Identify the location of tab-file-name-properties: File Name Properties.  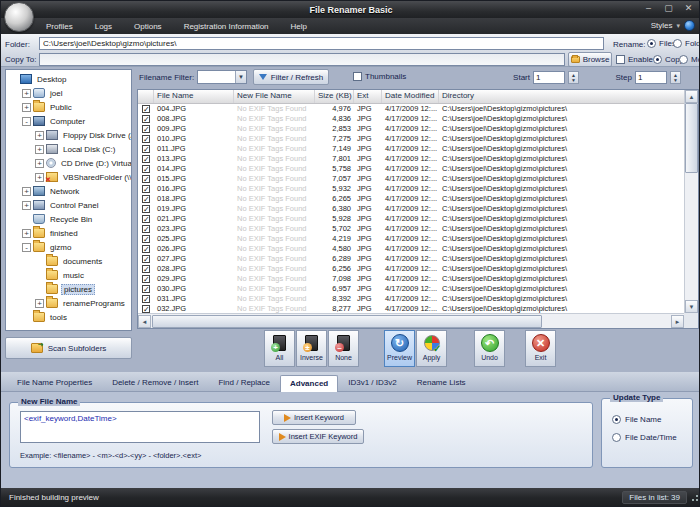
(54, 382).